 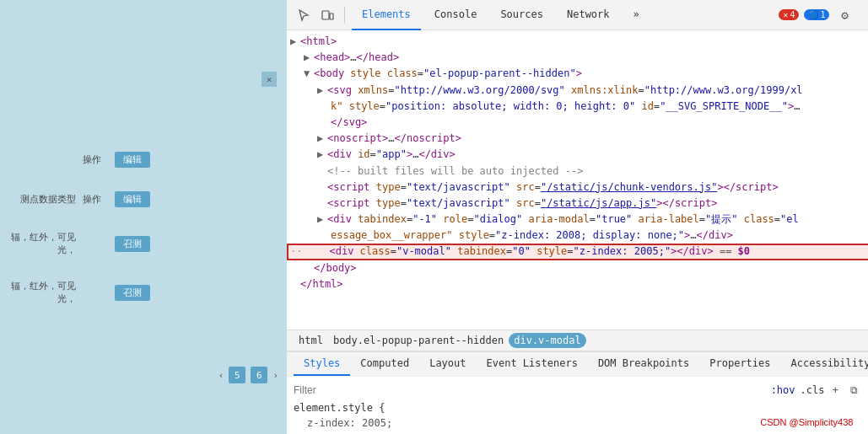 What do you see at coordinates (221, 376) in the screenshot?
I see `page-prev-icon: ‹` at bounding box center [221, 376].